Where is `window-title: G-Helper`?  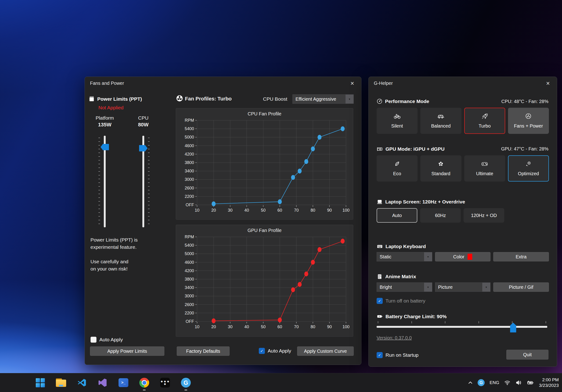
window-title: G-Helper is located at coordinates (383, 83).